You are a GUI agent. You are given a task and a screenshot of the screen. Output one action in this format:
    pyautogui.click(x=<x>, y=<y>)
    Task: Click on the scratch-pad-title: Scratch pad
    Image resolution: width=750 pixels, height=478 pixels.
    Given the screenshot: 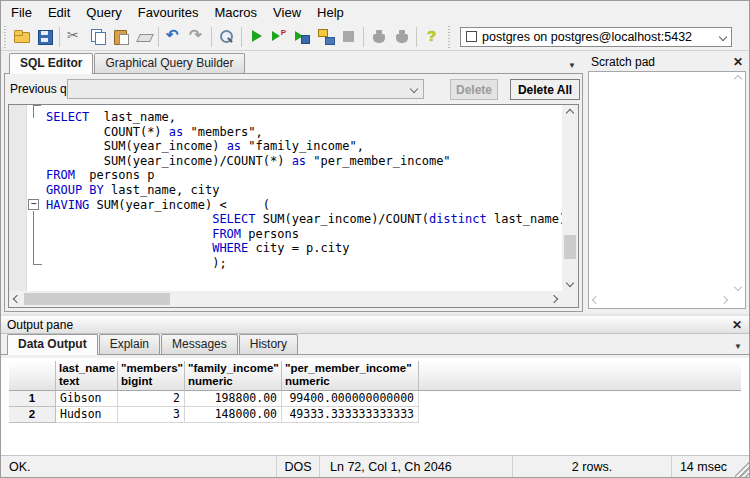 What is the action you would take?
    pyautogui.click(x=623, y=62)
    